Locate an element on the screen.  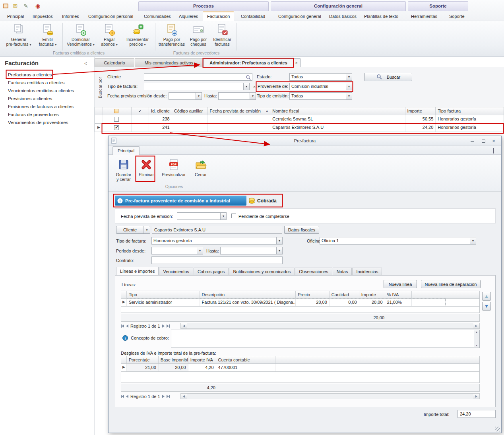
iva-row: ▶ 21,00 20,00 4,20 47700001 is located at coordinates (300, 368).